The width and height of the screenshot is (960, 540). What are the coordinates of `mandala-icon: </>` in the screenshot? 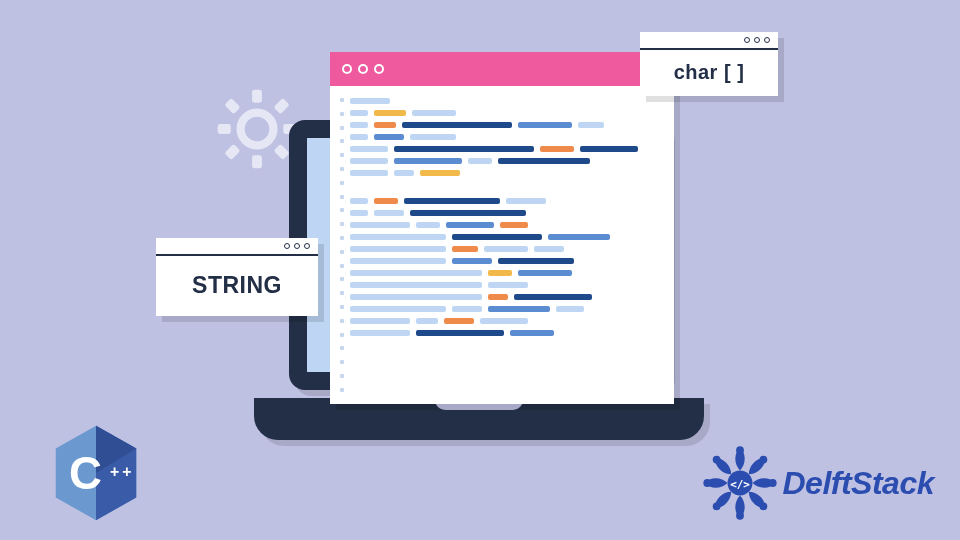 It's located at (740, 483).